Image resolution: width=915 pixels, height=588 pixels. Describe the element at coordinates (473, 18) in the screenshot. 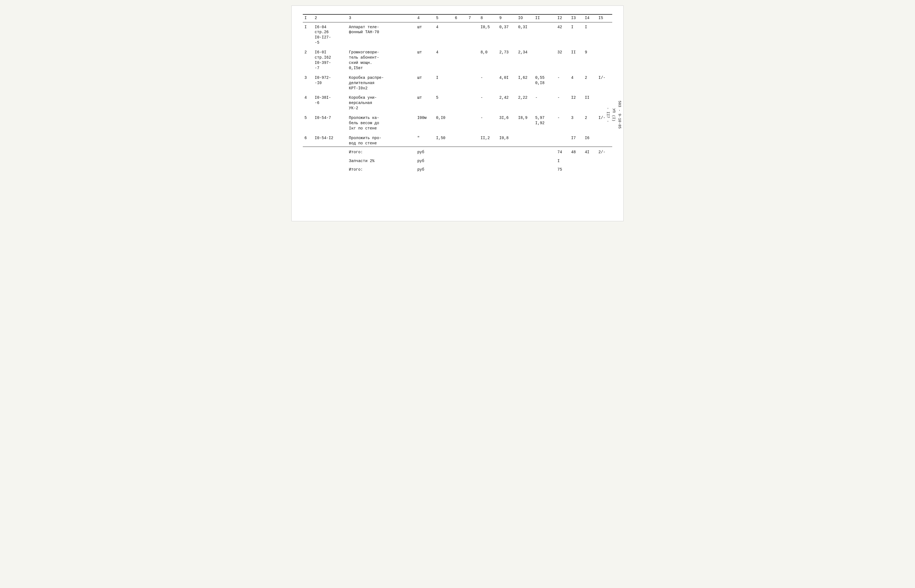

I see `col-header-7: 7` at that location.